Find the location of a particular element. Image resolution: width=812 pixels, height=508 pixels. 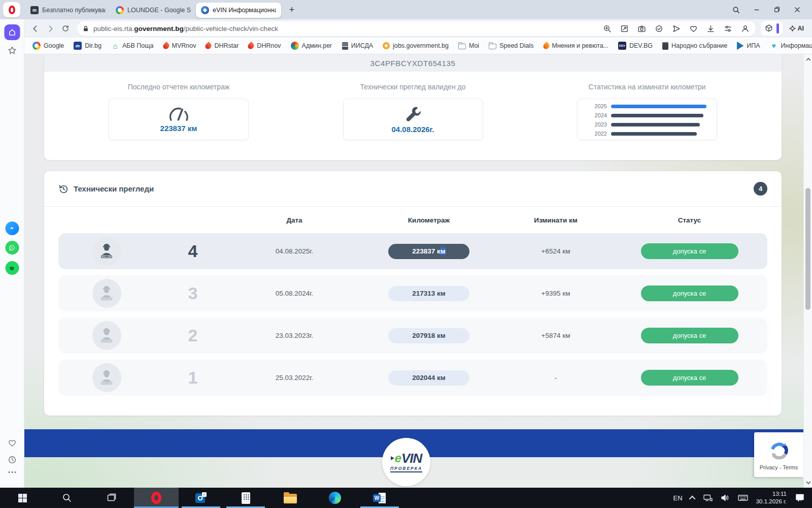

touch-keyboard-icon is located at coordinates (743, 498).